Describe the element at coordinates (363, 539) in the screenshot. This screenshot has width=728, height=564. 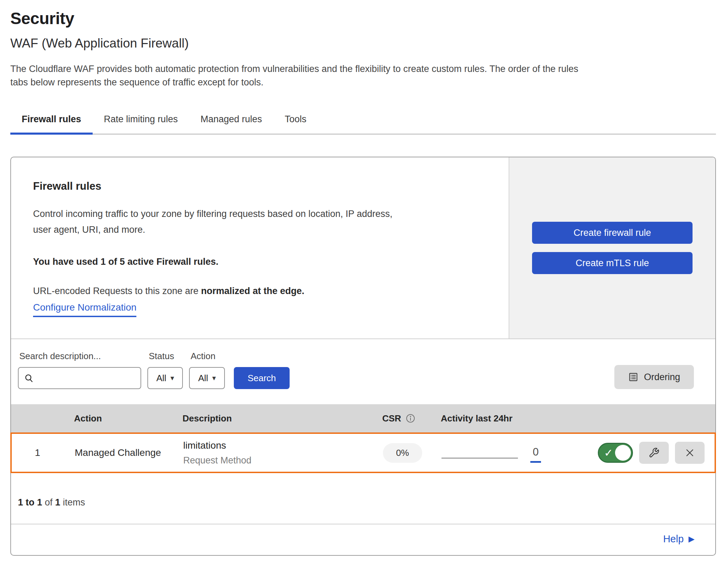
I see `card-footer: Help ▶` at that location.